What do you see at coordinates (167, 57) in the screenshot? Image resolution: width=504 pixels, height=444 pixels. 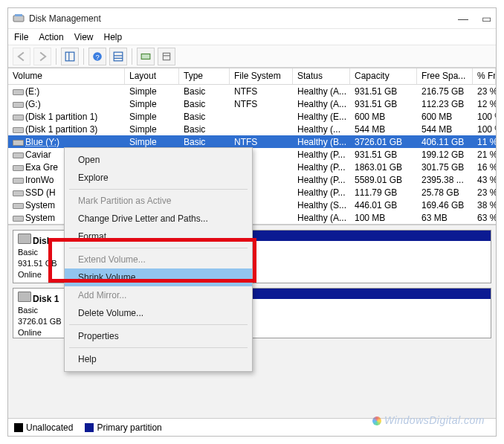 I see `properties-button` at bounding box center [167, 57].